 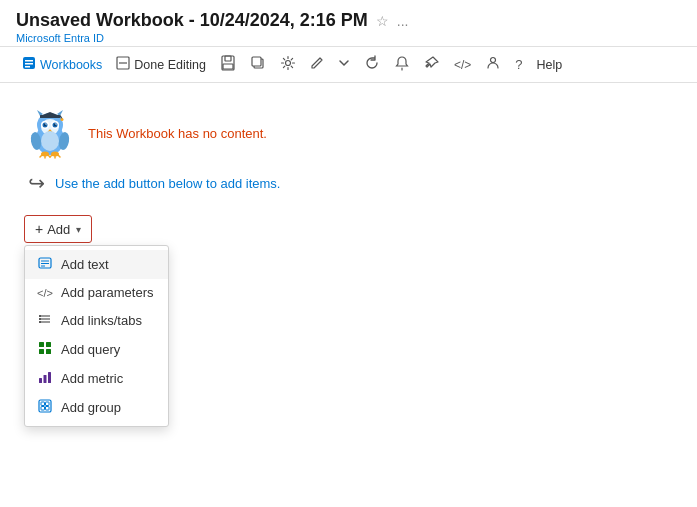 What do you see at coordinates (96, 264) in the screenshot?
I see `dropdown-item-add-text: Add text` at bounding box center [96, 264].